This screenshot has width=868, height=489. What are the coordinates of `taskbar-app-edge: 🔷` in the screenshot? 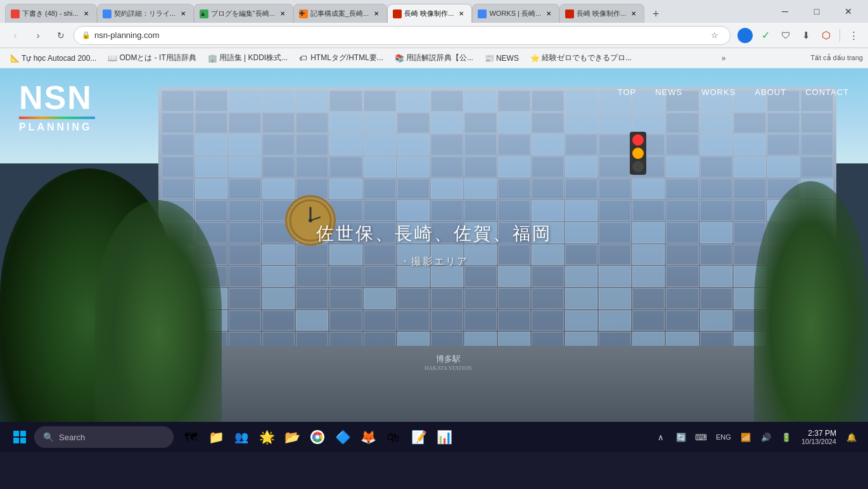 It's located at (343, 437).